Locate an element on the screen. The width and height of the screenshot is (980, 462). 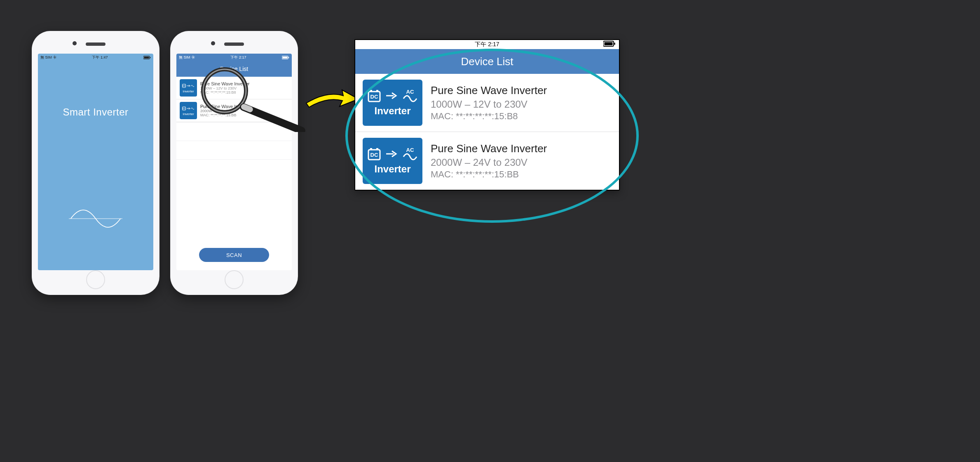
app-title: Smart Inverter is located at coordinates (96, 112).